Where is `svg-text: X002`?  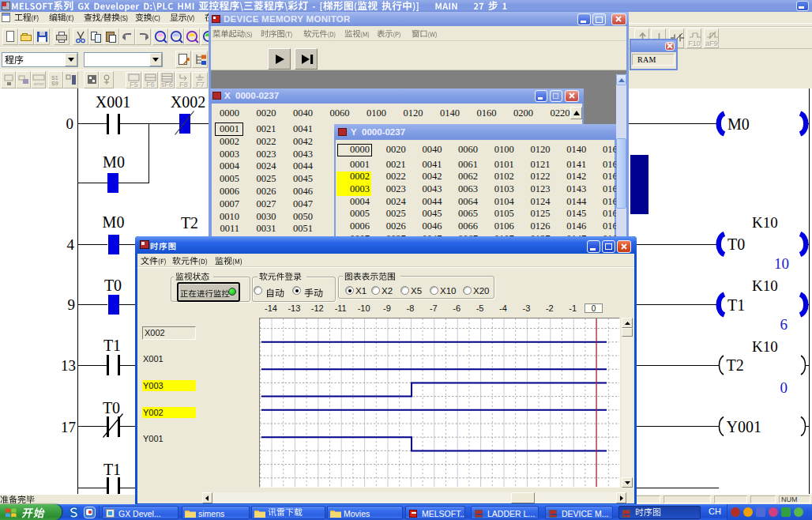 svg-text: X002 is located at coordinates (188, 102).